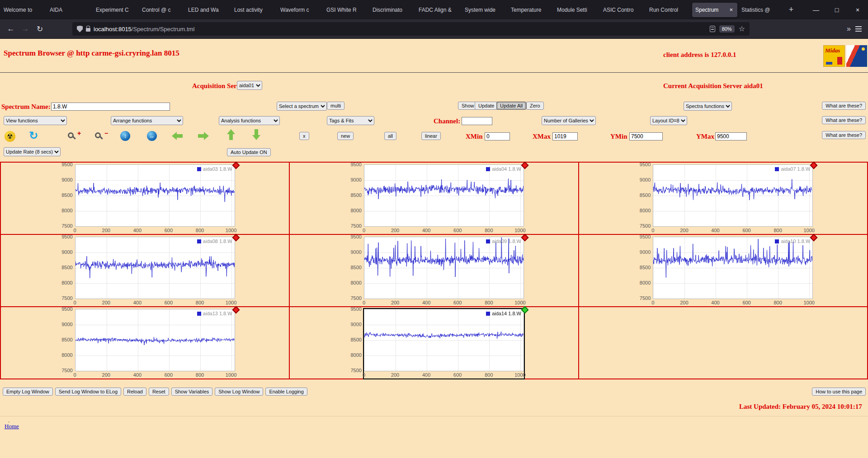  Describe the element at coordinates (159, 392) in the screenshot. I see `reset-button: Reset` at that location.